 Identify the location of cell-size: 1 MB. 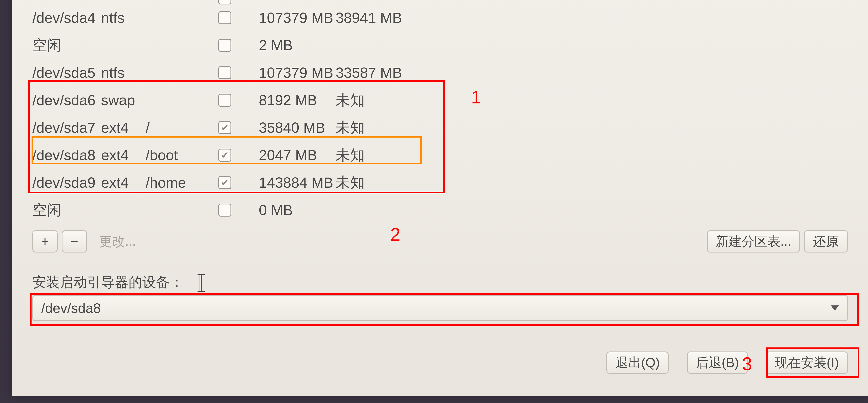
(297, 0).